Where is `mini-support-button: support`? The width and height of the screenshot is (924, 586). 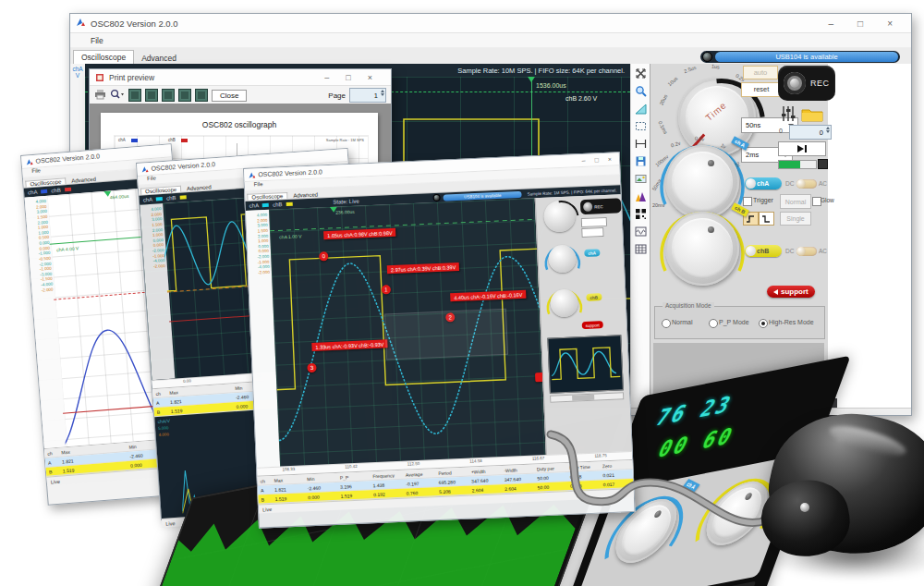 mini-support-button: support is located at coordinates (593, 325).